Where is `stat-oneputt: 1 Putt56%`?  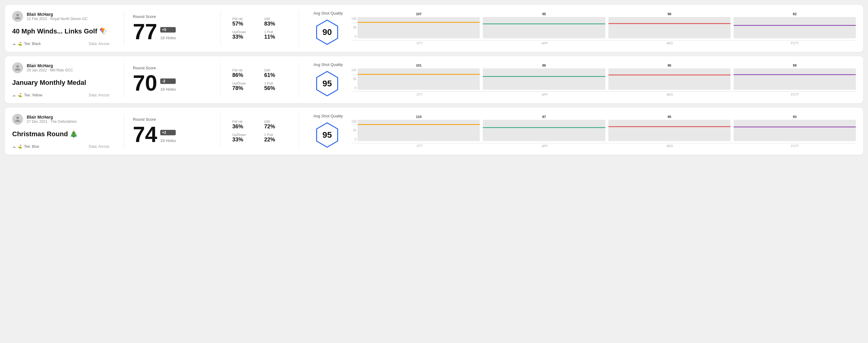
stat-oneputt: 1 Putt56% is located at coordinates (277, 87).